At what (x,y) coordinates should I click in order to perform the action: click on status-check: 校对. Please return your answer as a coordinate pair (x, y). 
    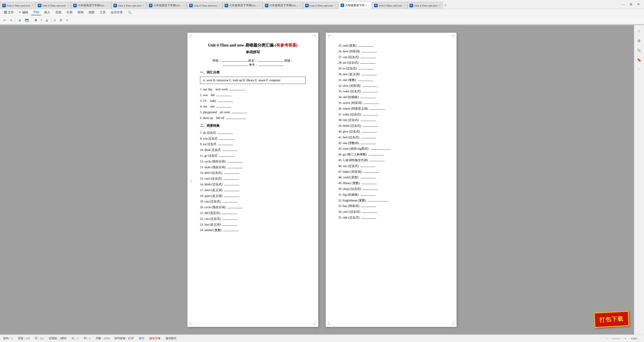
    Looking at the image, I should click on (142, 338).